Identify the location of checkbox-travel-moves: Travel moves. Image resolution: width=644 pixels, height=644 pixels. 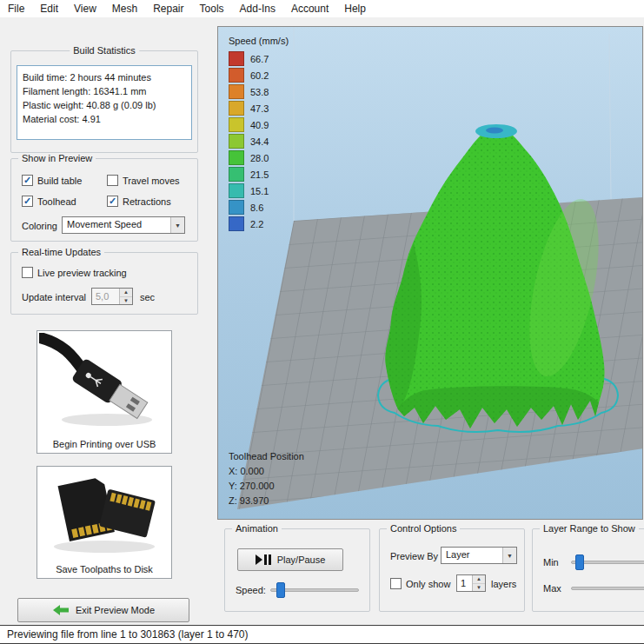
(143, 181).